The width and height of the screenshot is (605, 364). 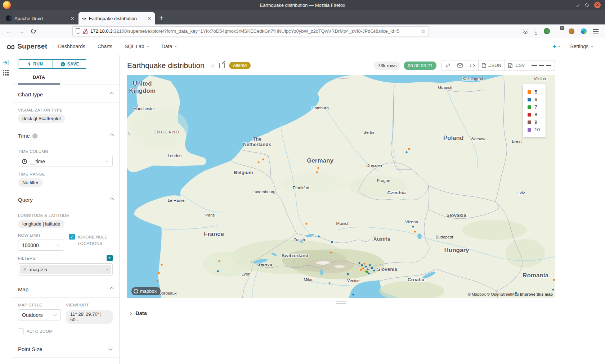 What do you see at coordinates (40, 18) in the screenshot?
I see `browser-tab-apache-druid: Apache Druid ✕` at bounding box center [40, 18].